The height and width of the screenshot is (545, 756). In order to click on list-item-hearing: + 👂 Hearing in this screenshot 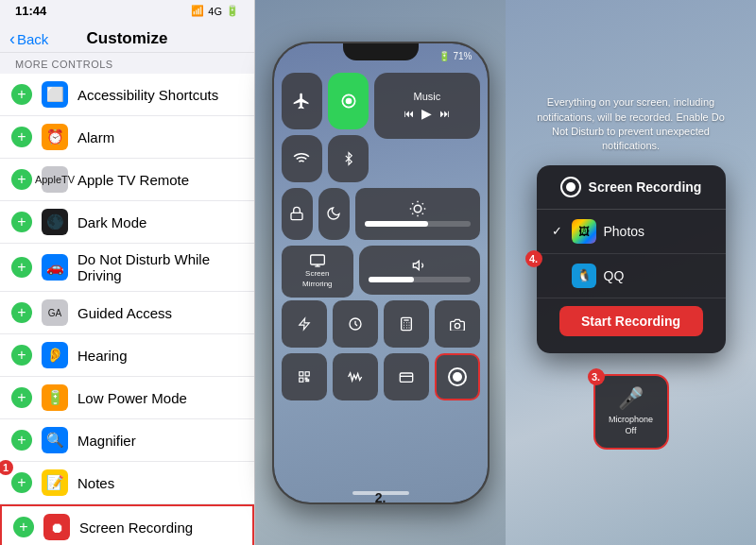, I will do `click(127, 355)`.